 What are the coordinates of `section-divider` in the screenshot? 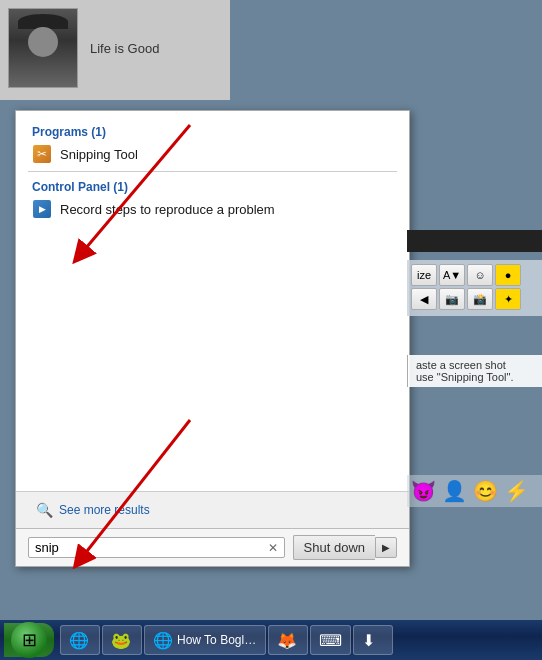 It's located at (212, 172).